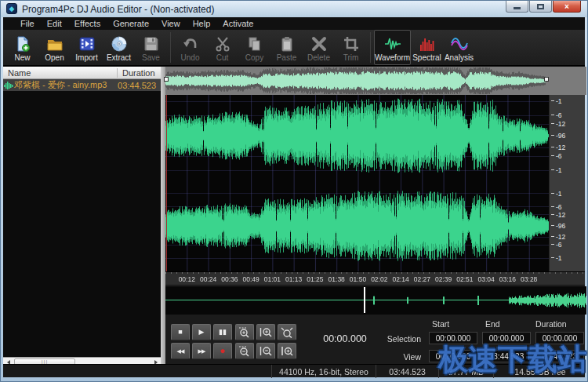  Describe the element at coordinates (55, 24) in the screenshot. I see `menu-edit: Edit` at that location.